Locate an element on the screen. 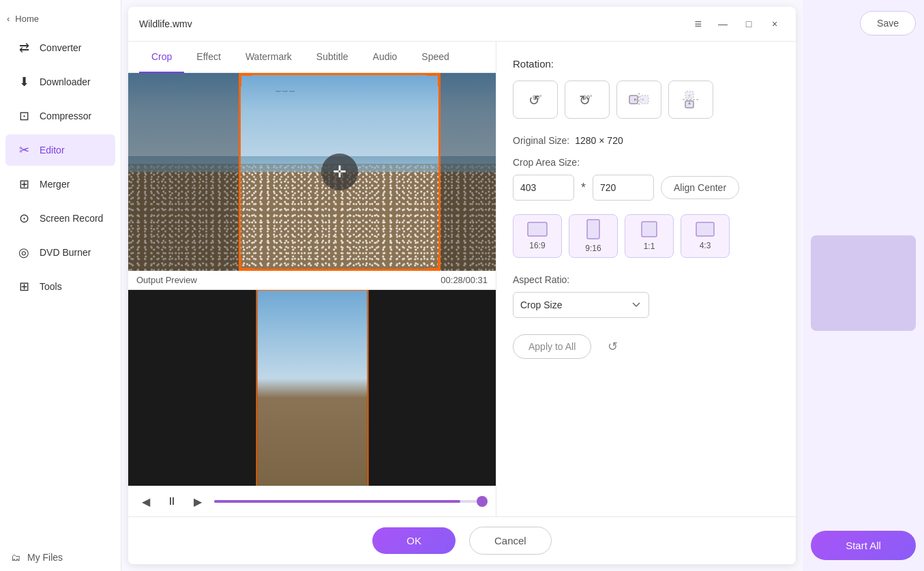 Image resolution: width=924 pixels, height=571 pixels. sidebar-item-editor: ✂ Editor is located at coordinates (60, 150).